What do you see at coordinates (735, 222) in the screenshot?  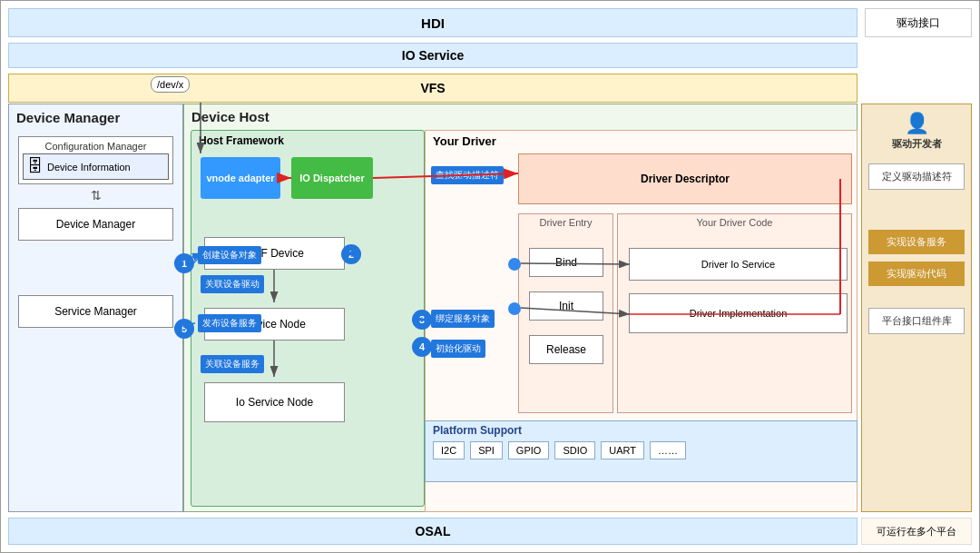 I see `your-driver-code-title: Your Driver Code` at bounding box center [735, 222].